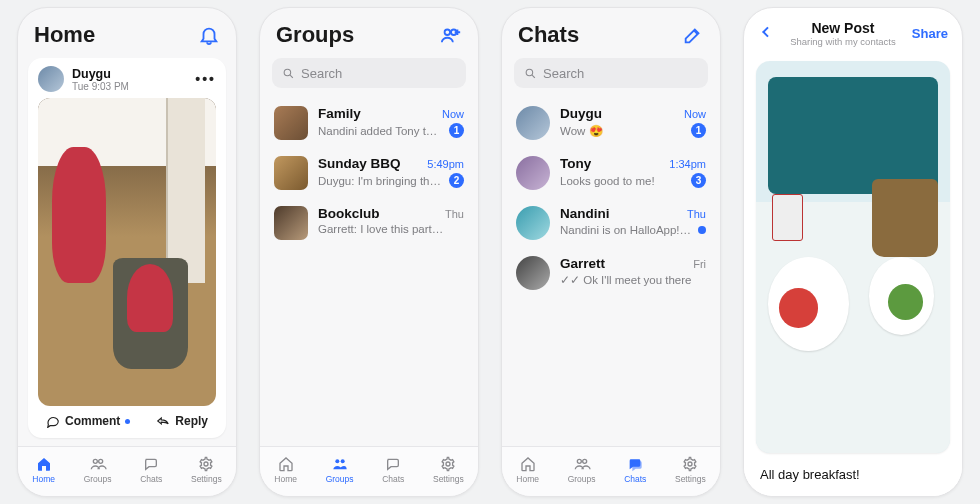  Describe the element at coordinates (64, 35) in the screenshot. I see `home-title: Home` at that location.